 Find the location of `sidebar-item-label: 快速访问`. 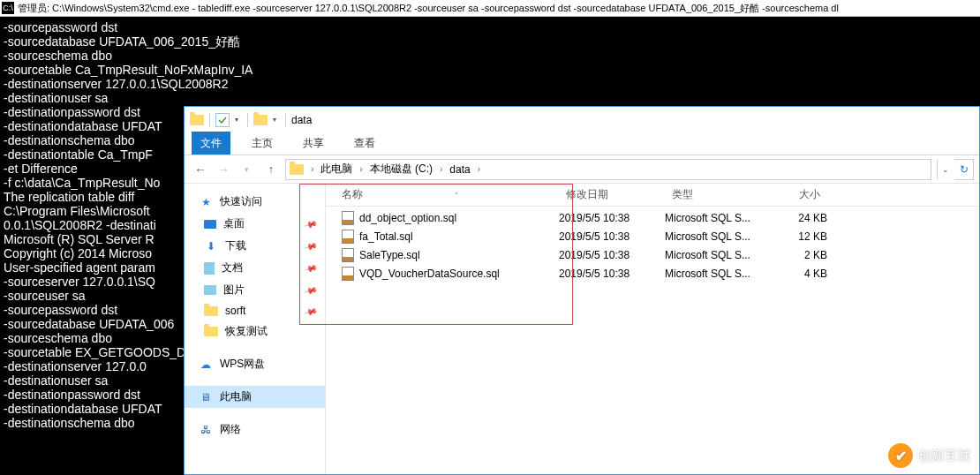

sidebar-item-label: 快速访问 is located at coordinates (241, 201).